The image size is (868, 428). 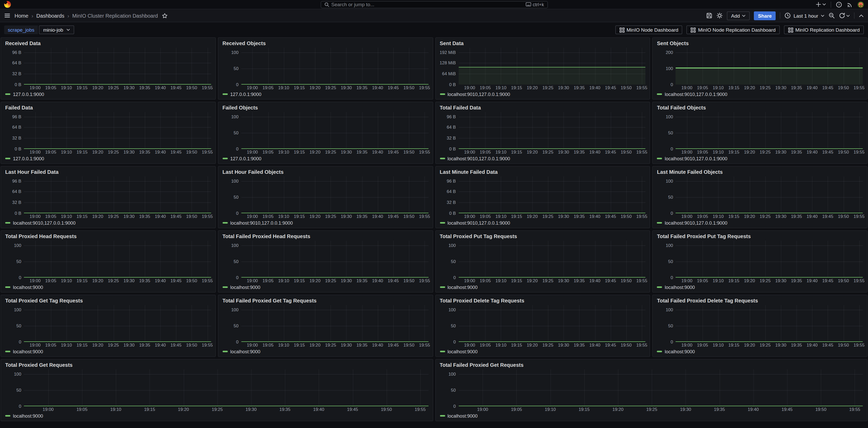 What do you see at coordinates (760, 197) in the screenshot?
I see `panel-last-minute-failed-objects: Last Minute Failed Objects10050019:0019:…` at bounding box center [760, 197].